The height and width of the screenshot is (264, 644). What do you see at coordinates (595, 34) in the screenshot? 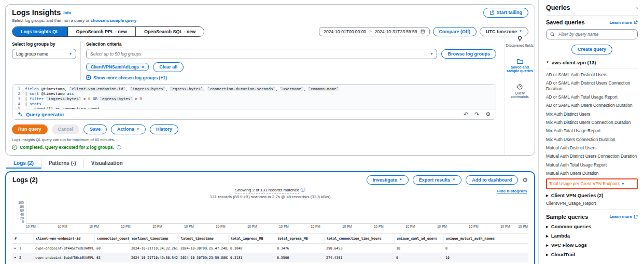
I see `filter-query-input` at bounding box center [595, 34].